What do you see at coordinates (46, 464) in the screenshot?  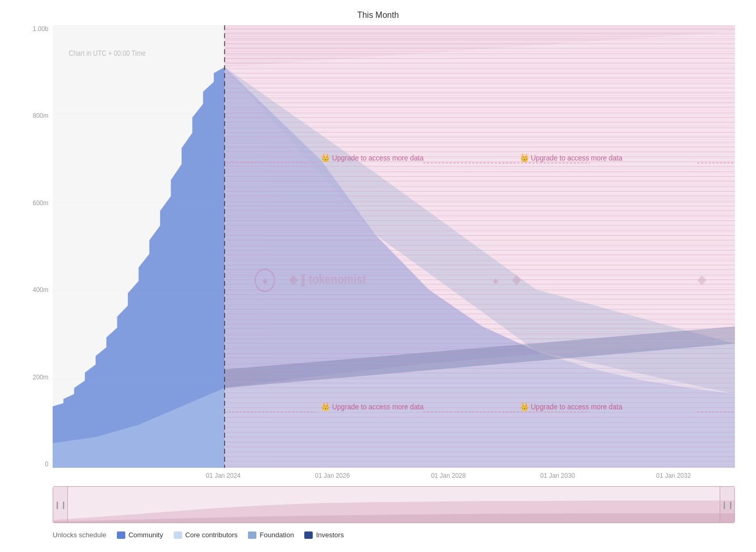 I see `y-axis-label-5: 0` at bounding box center [46, 464].